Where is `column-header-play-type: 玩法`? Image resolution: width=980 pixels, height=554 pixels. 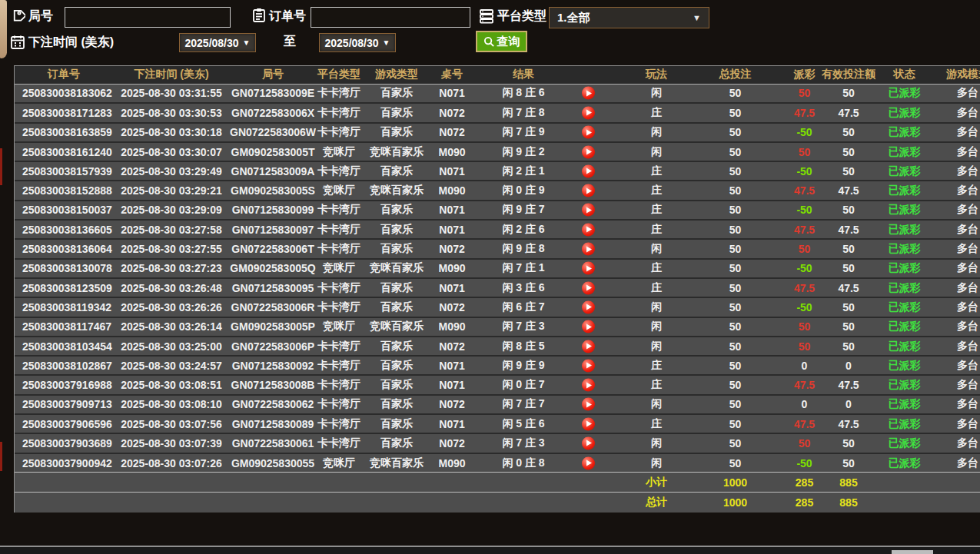 column-header-play-type: 玩法 is located at coordinates (656, 75).